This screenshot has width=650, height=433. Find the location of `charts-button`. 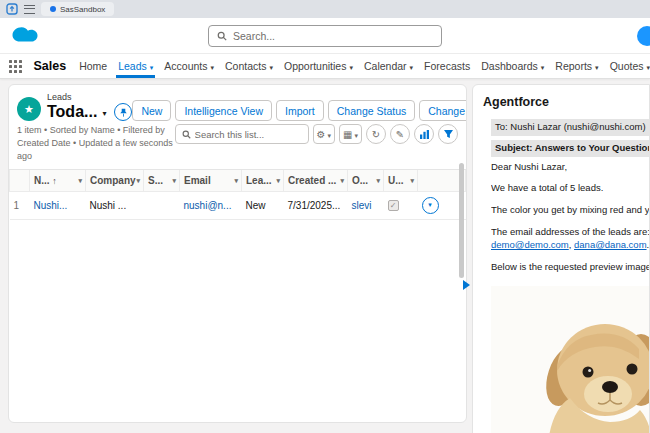

charts-button is located at coordinates (424, 134).